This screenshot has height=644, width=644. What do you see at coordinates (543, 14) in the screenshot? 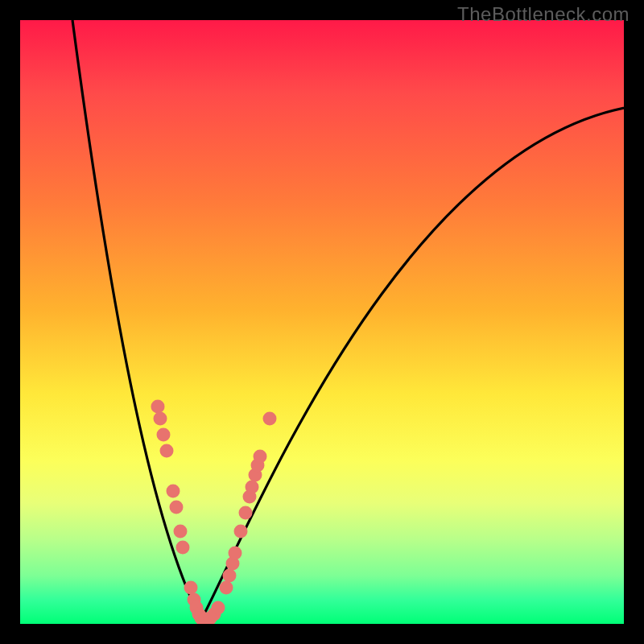
I see `watermark-text: TheBottleneck.com` at bounding box center [543, 14].